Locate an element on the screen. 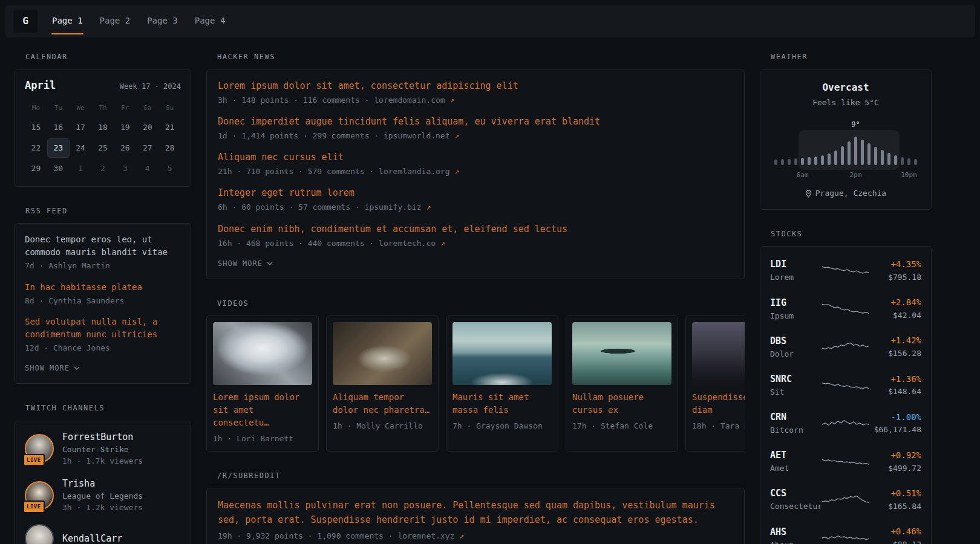 This screenshot has width=980, height=544. subreddit-post-link: Maecenas mollis pulvinar erat non posuer… is located at coordinates (475, 513).